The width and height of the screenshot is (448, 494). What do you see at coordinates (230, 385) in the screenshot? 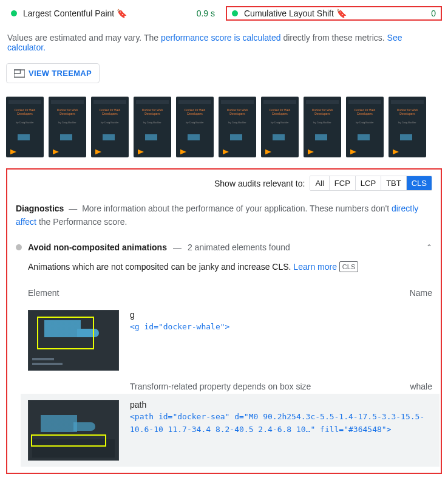
I see `row-sub-label: Transform-related property depends on bo…` at bounding box center [230, 385].